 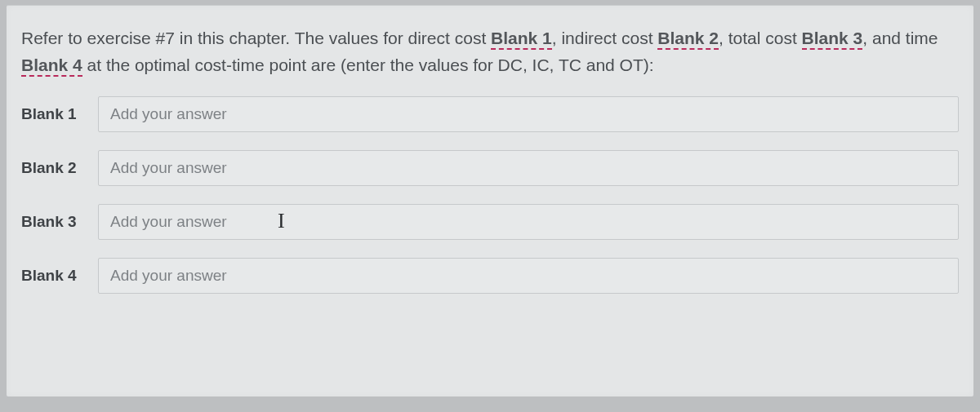 What do you see at coordinates (490, 276) in the screenshot?
I see `blank-row-4: Blank 4` at bounding box center [490, 276].